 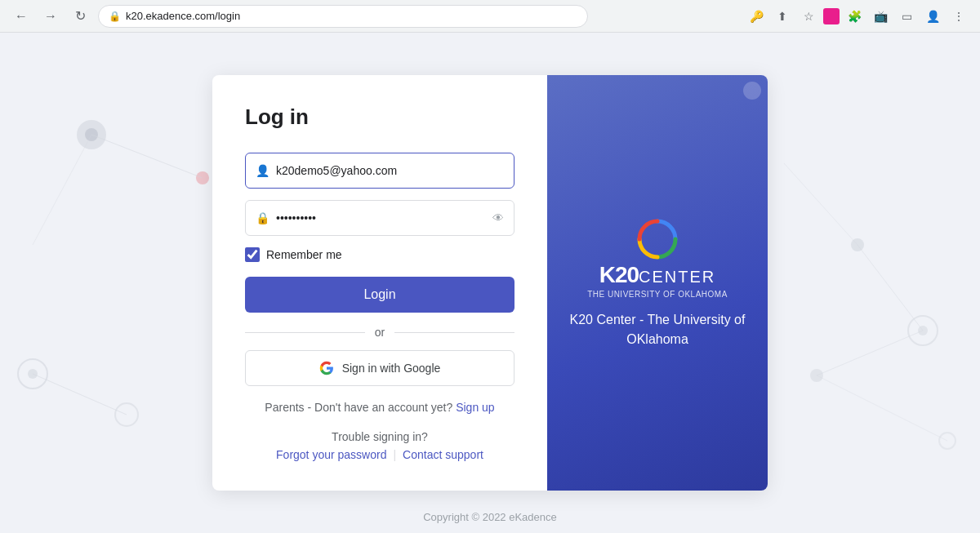 What do you see at coordinates (880, 16) in the screenshot?
I see `cast-btn: 📺` at bounding box center [880, 16].